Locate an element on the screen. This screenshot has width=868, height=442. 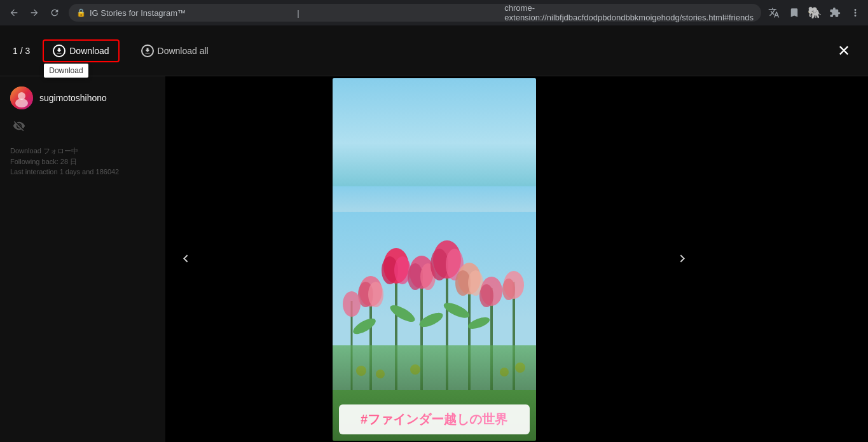
flowers-svg is located at coordinates (434, 301).